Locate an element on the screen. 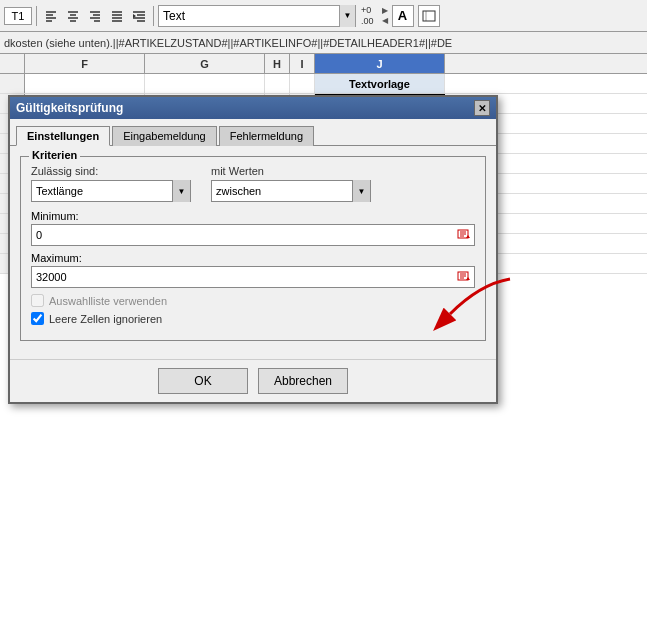 Image resolution: width=647 pixels, height=618 pixels. maximum-input-wrapper is located at coordinates (253, 277).